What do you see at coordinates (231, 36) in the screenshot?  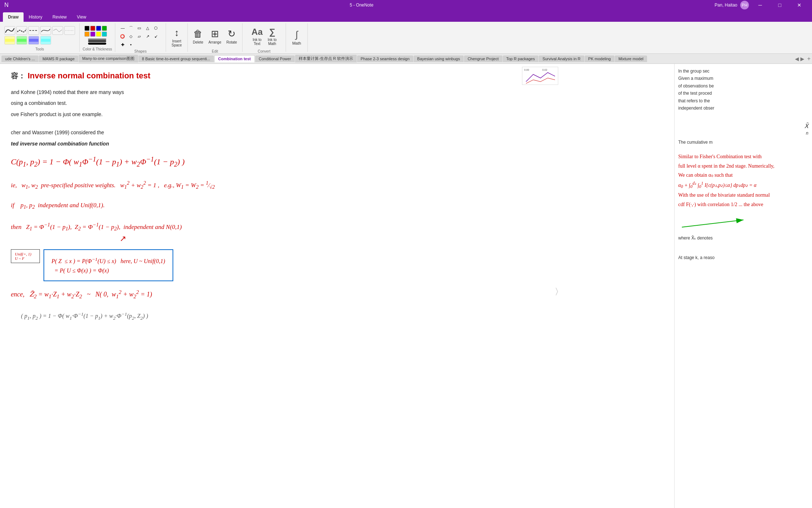 I see `rotate-button: ↻ Rotate` at bounding box center [231, 36].